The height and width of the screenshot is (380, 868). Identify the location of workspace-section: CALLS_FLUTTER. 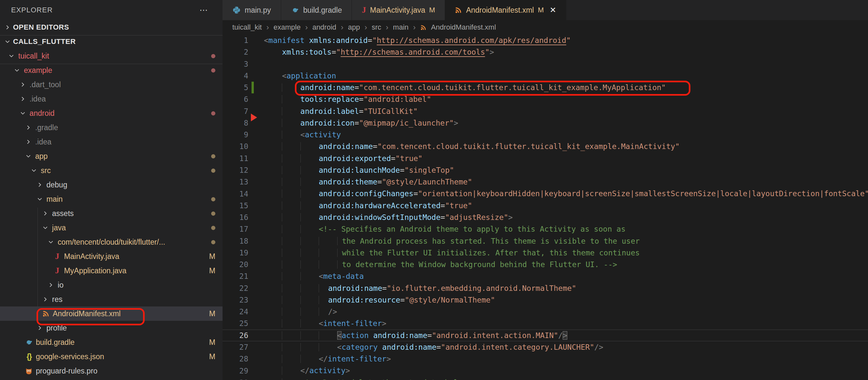
(111, 42).